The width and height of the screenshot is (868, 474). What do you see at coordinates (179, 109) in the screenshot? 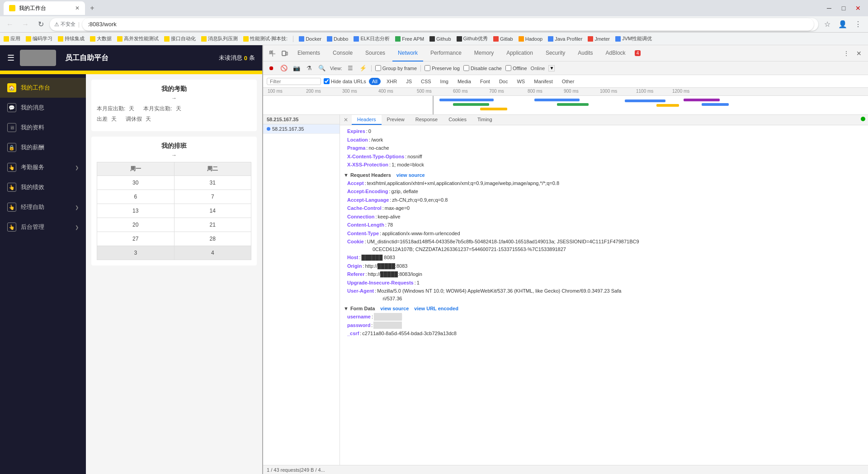
I see `actual-attend-value: 天` at bounding box center [179, 109].